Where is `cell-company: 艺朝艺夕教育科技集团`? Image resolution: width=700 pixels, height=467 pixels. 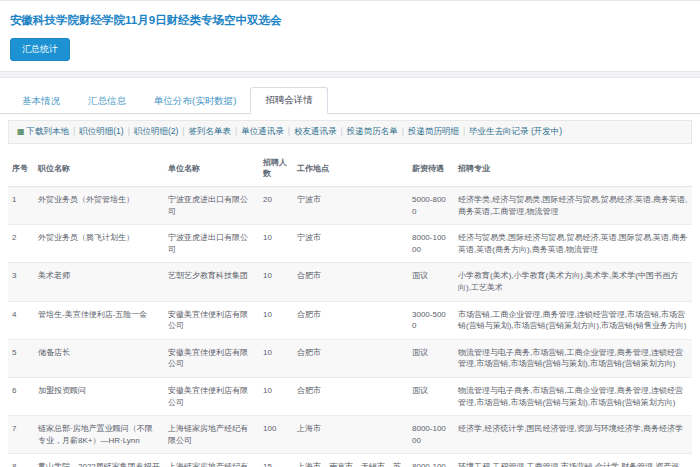 cell-company: 艺朝艺夕教育科技集团 is located at coordinates (212, 282).